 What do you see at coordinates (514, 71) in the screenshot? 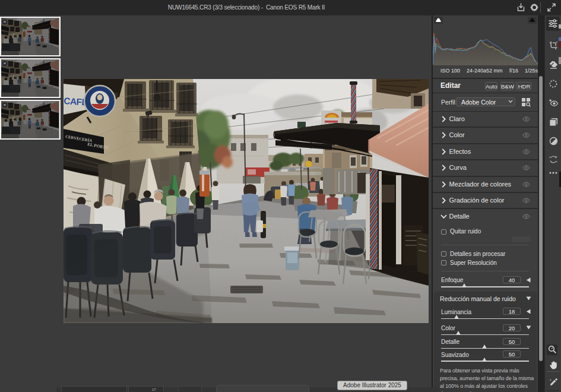
I see `svg-text: f/16` at bounding box center [514, 71].